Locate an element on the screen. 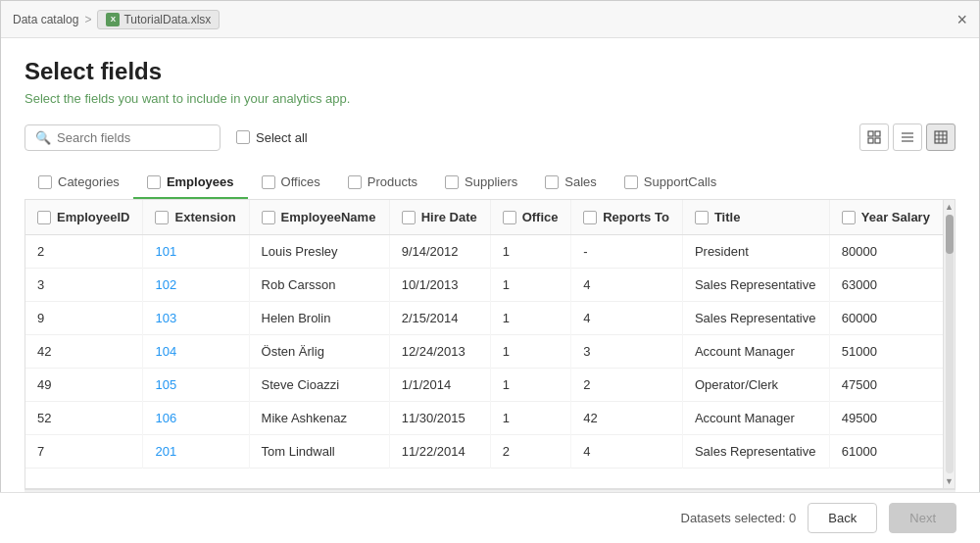 This screenshot has width=980, height=543. cell-hiredate: 1/1/2014 is located at coordinates (439, 385).